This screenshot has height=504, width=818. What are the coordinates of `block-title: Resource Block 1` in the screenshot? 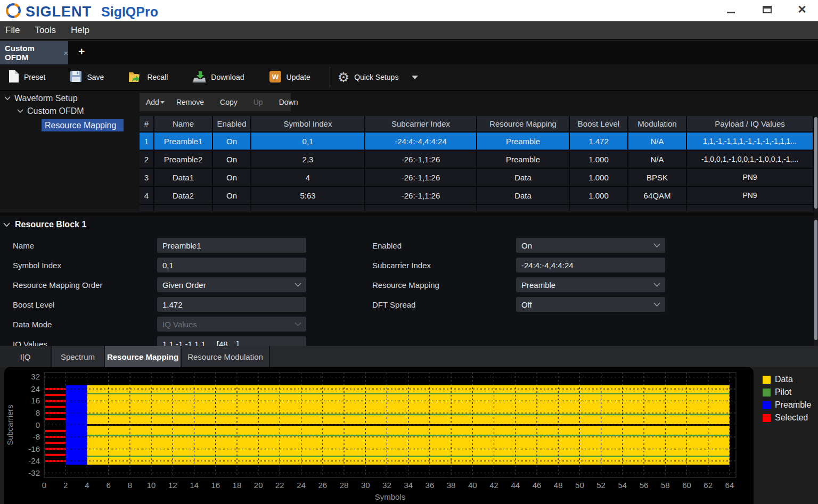 It's located at (51, 225).